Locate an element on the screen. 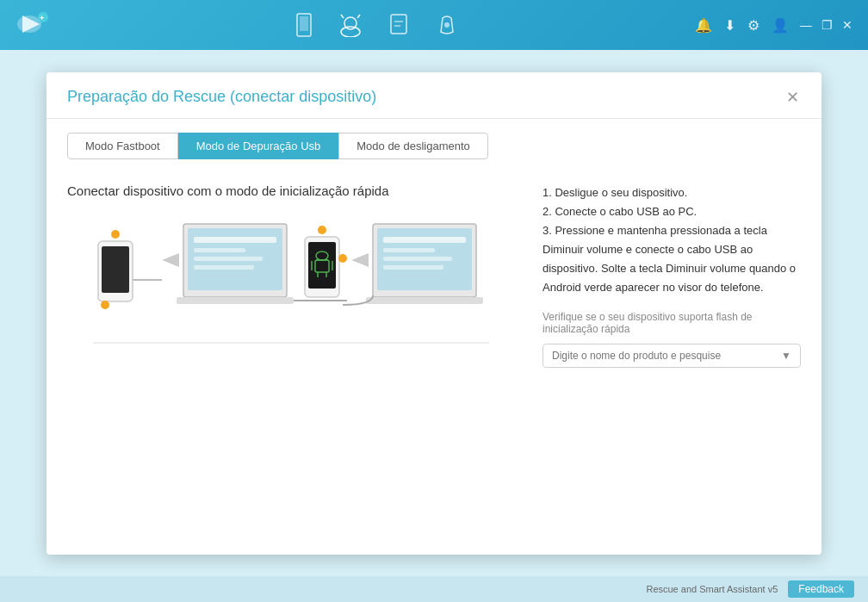 Image resolution: width=868 pixels, height=602 pixels. nav-item-phone is located at coordinates (304, 25).